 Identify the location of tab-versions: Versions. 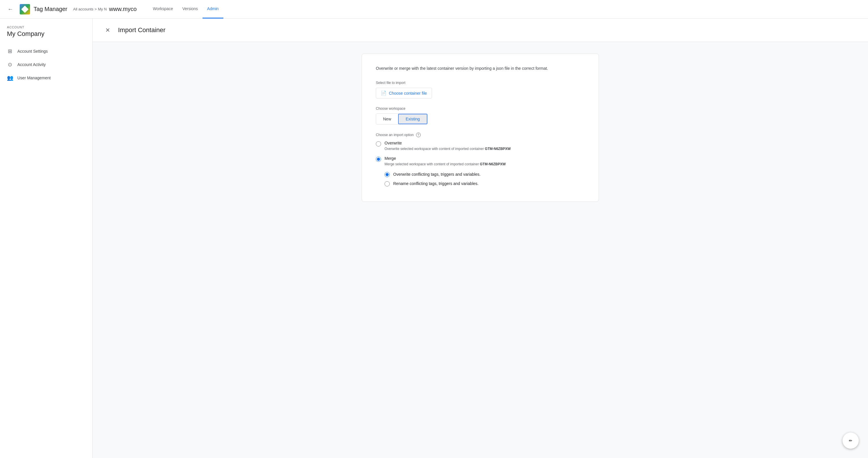
(190, 9).